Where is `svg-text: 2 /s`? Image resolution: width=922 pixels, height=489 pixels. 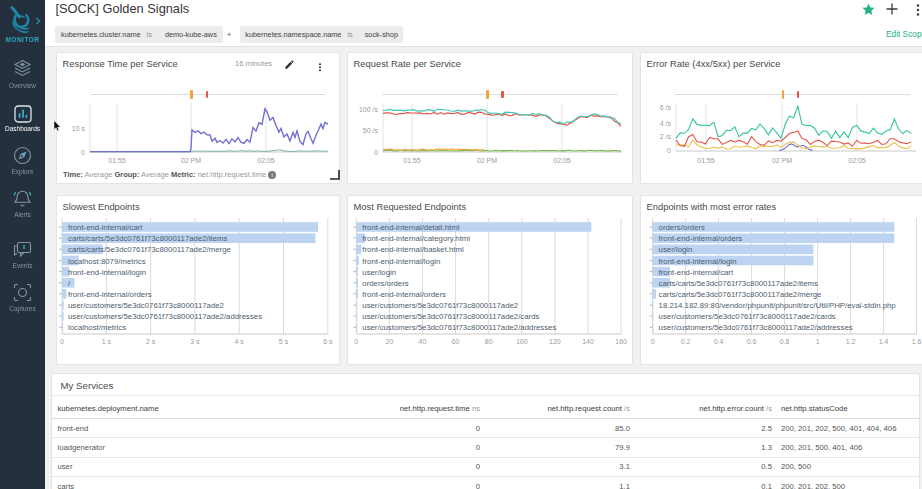 svg-text: 2 /s is located at coordinates (666, 136).